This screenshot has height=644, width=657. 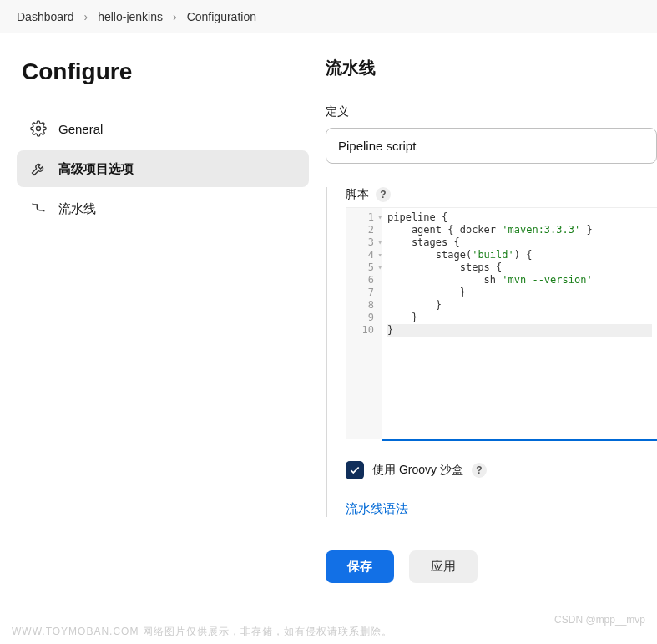 I want to click on sidebar-item-label: General, so click(x=80, y=129).